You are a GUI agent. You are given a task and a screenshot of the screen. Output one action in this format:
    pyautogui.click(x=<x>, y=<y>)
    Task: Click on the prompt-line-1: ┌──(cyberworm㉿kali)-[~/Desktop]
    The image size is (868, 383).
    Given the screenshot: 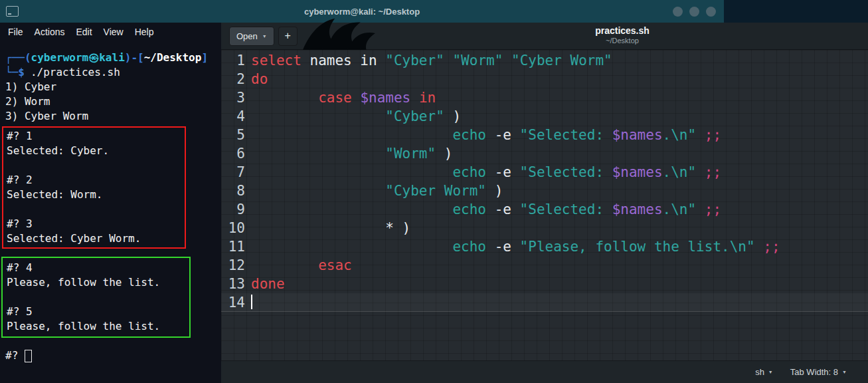 What is the action you would take?
    pyautogui.click(x=113, y=58)
    